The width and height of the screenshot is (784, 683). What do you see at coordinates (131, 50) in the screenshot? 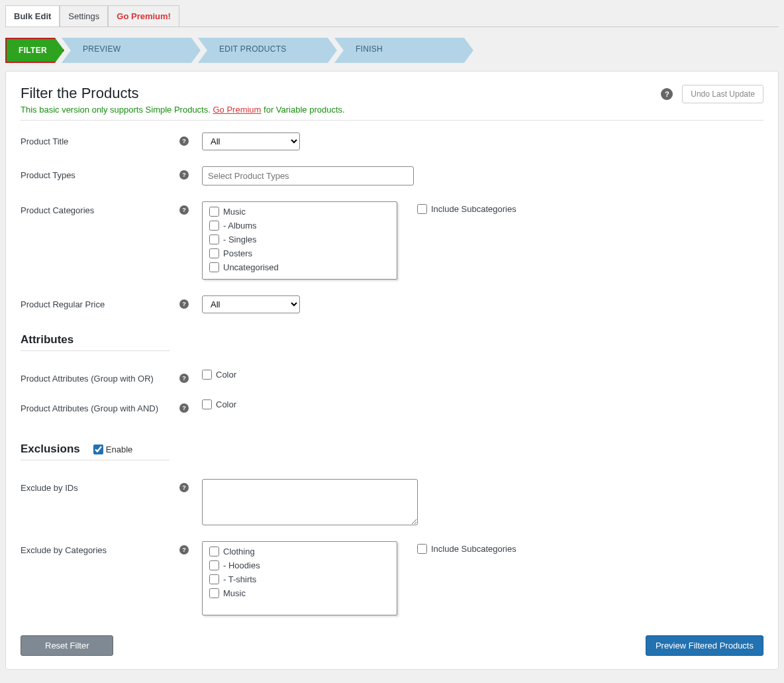
I see `step-preview: PREVIEW` at bounding box center [131, 50].